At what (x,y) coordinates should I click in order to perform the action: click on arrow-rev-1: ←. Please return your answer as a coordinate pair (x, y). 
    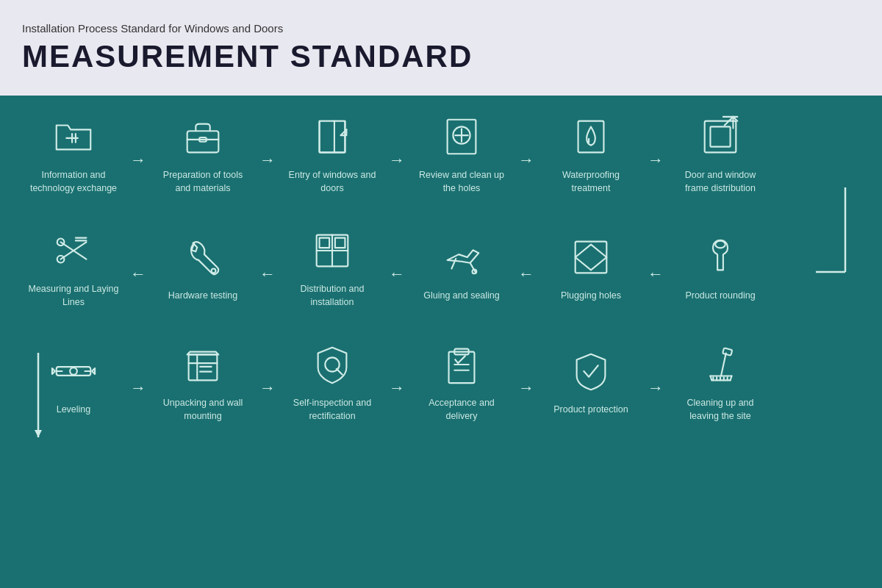
    Looking at the image, I should click on (138, 267).